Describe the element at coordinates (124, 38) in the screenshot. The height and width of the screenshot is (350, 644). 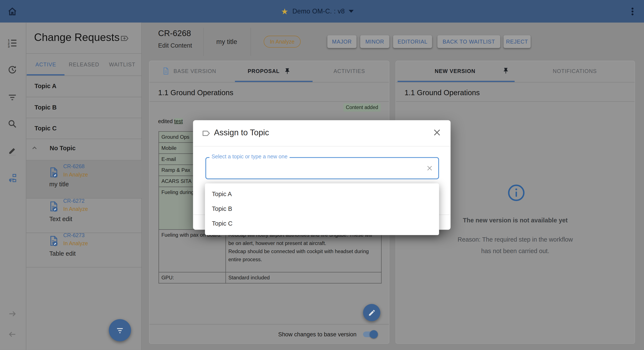
I see `add-tag-icon` at that location.